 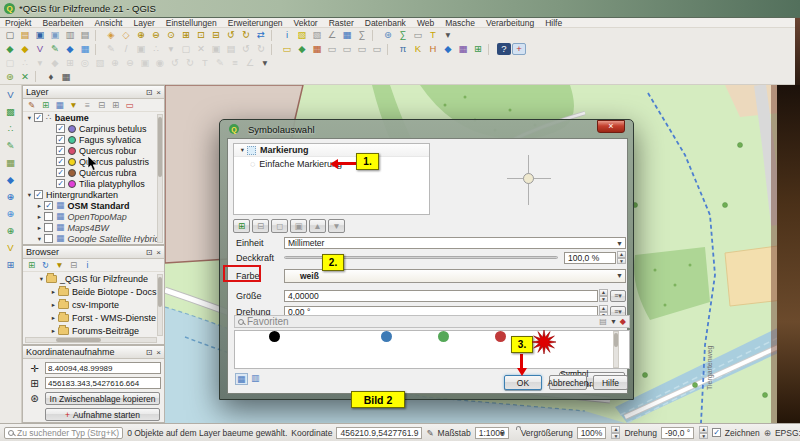 What do you see at coordinates (94, 238) in the screenshot?
I see `layer-tree-item: ▾ ▦ Google Satellite Hybrid` at bounding box center [94, 238].